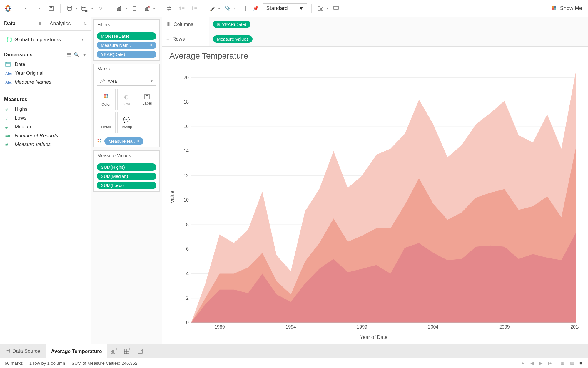 The image size is (588, 368). What do you see at coordinates (45, 136) in the screenshot?
I see `measure-number-of-records: =#Number of Records` at bounding box center [45, 136].